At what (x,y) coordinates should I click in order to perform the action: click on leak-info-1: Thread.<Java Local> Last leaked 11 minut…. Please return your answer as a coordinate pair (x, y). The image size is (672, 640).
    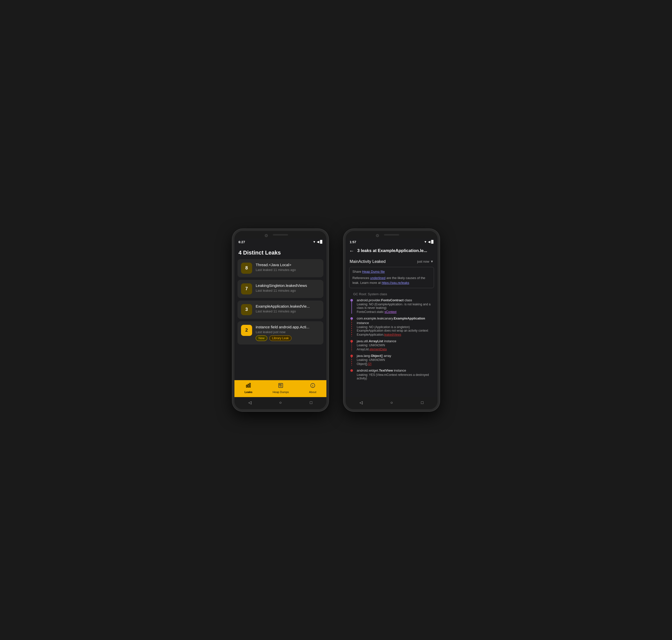
    Looking at the image, I should click on (288, 267).